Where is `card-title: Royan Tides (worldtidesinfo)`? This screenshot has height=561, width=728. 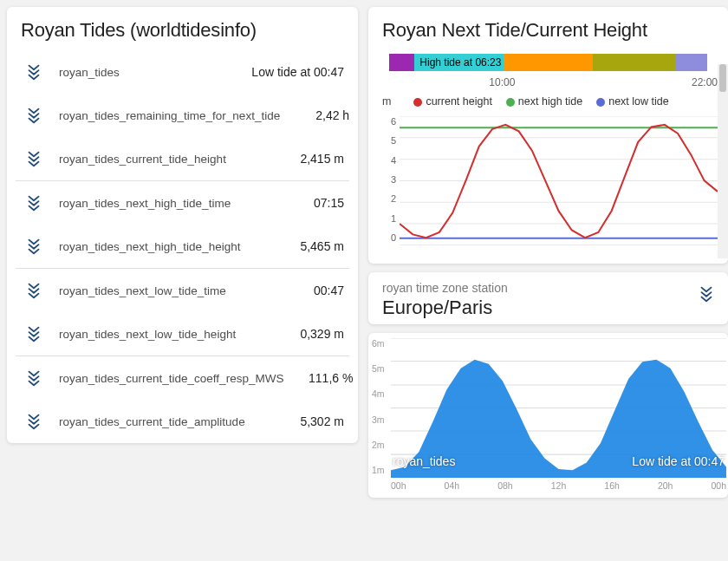
card-title: Royan Tides (worldtidesinfo) is located at coordinates (182, 29).